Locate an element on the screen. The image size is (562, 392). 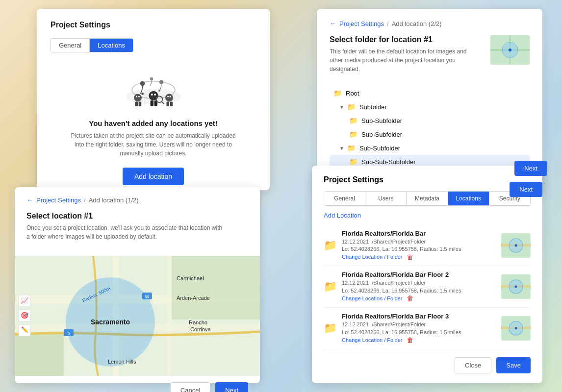
tab-br-metadata: Metadata is located at coordinates (427, 198).